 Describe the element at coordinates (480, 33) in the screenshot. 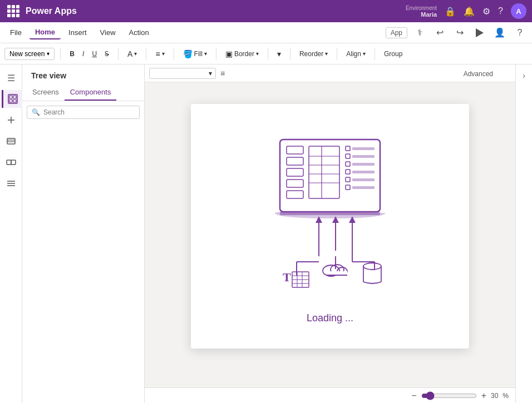

I see `play-button` at that location.